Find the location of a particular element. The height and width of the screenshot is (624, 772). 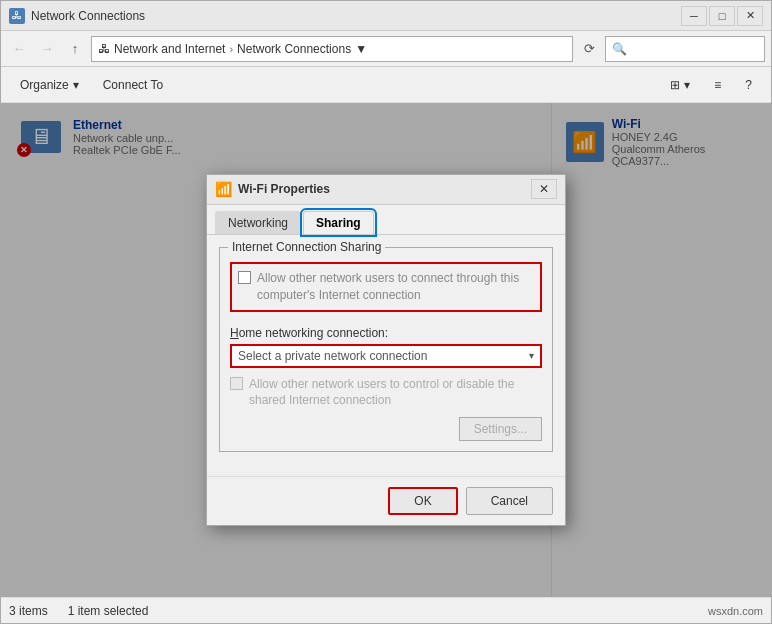

breadcrumb-current: Network Connections is located at coordinates (294, 49).